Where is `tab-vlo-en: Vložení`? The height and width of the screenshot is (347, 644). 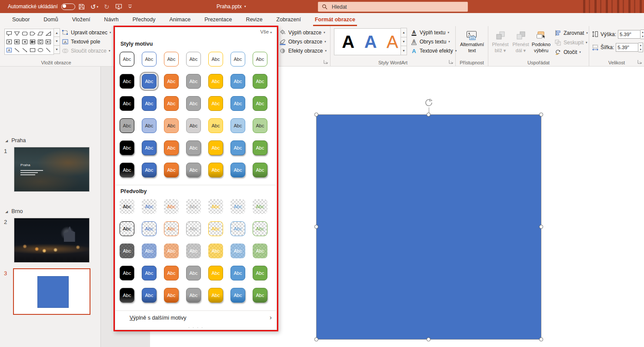 tab-vlo-en: Vložení is located at coordinates (81, 20).